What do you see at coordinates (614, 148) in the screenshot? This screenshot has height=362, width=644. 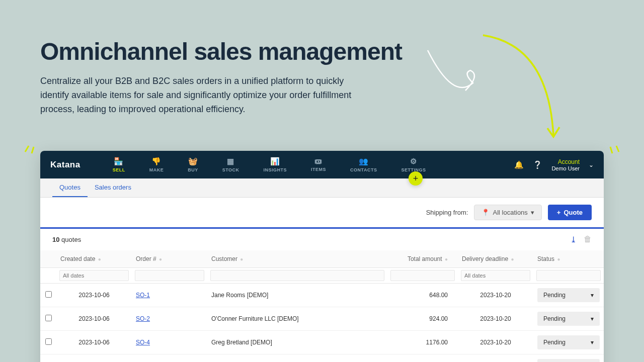 I see `accent-right` at bounding box center [614, 148].